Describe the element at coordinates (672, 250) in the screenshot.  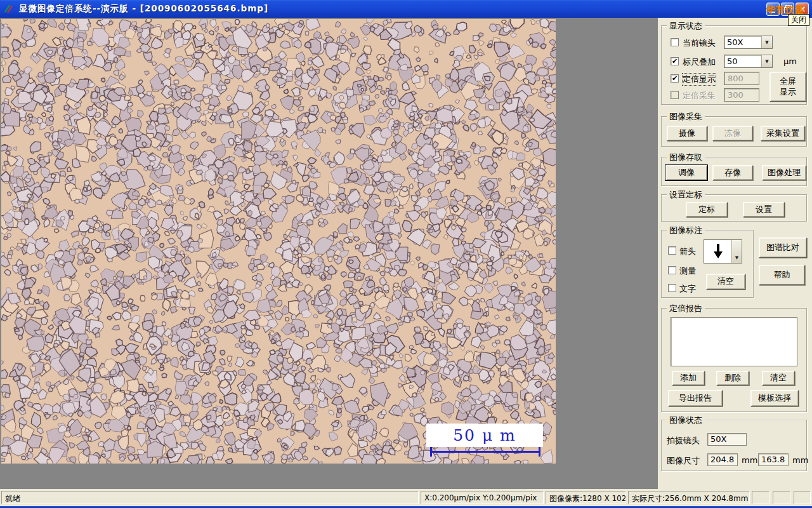
I see `checkbox-arrow` at that location.